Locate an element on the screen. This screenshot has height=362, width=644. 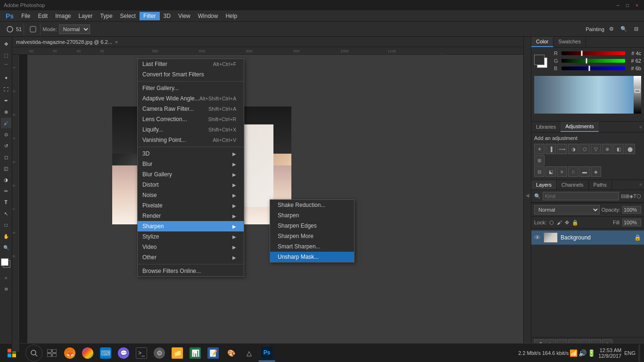
network-icon: 📶 is located at coordinates (573, 353).